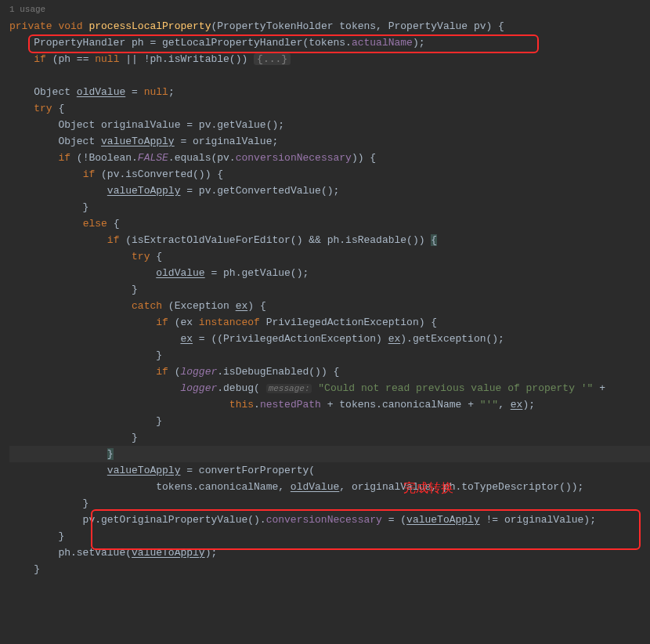 The width and height of the screenshot is (650, 644). I want to click on code-token: message:, so click(290, 389).